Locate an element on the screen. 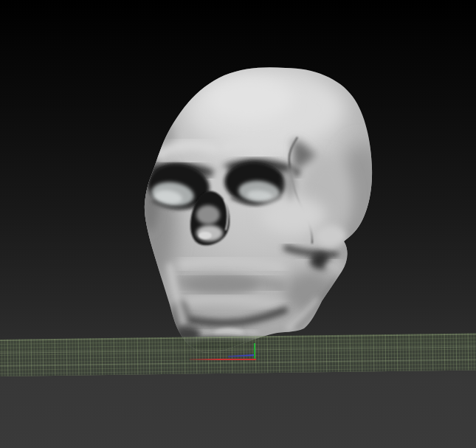 The width and height of the screenshot is (476, 448). nasal-inner-wall is located at coordinates (208, 215).